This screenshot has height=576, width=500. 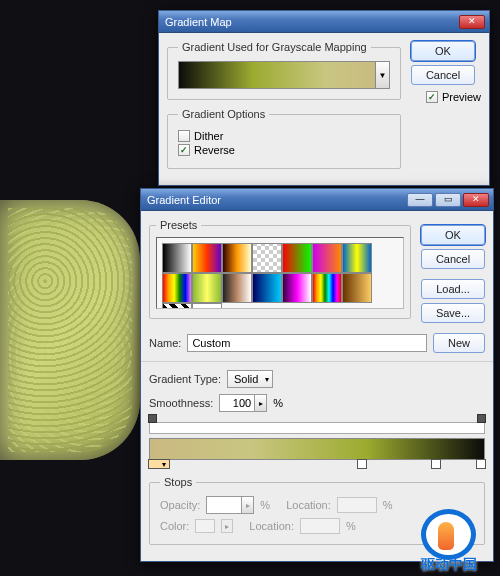 What do you see at coordinates (237, 403) in the screenshot?
I see `smoothness-input` at bounding box center [237, 403].